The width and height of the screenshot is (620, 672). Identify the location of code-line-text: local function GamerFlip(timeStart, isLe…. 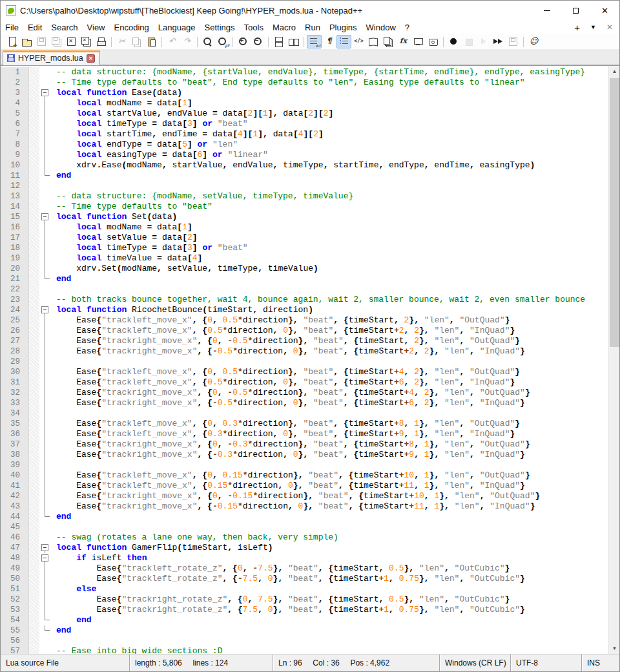
(165, 548).